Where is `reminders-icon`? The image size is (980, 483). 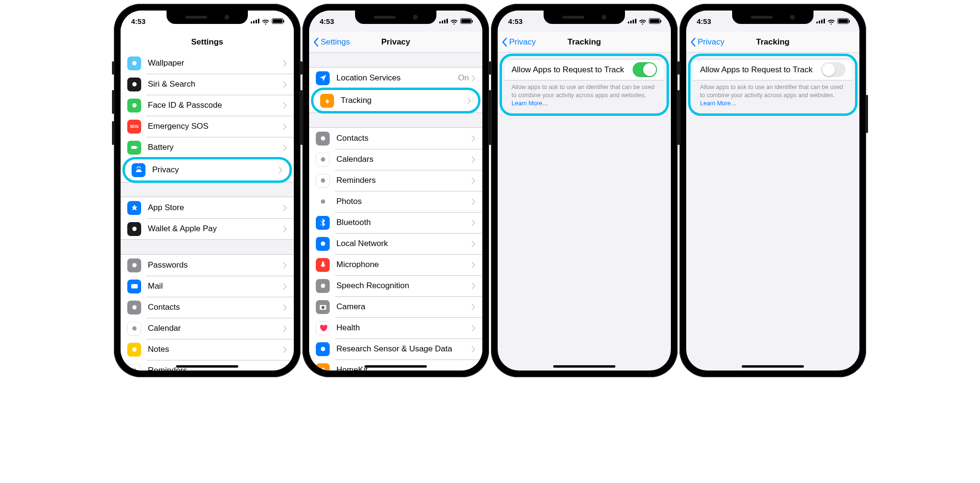 reminders-icon is located at coordinates (323, 181).